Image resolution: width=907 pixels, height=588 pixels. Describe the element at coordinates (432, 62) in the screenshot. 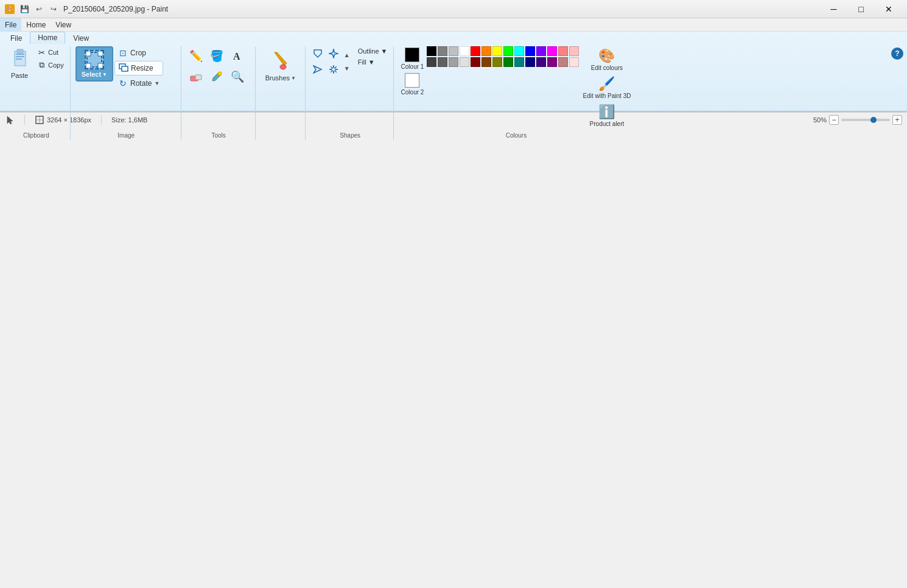

I see `palette-darkgray` at that location.